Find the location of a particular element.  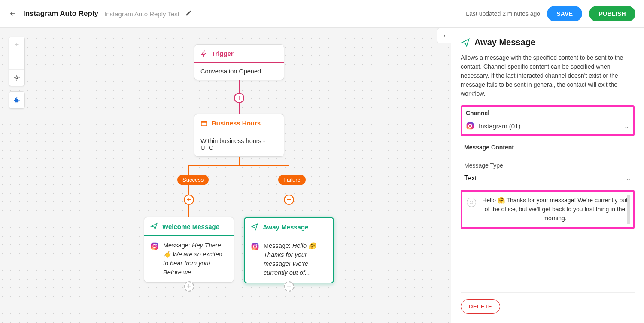

canvas-toolbar: + − is located at coordinates (17, 73).